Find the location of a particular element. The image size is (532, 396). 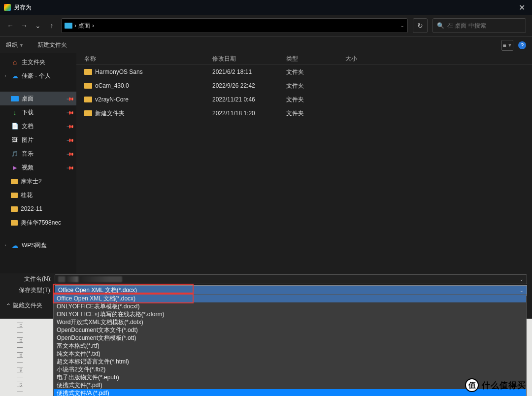

file-row: v2rayN-Core2022/11/21 0:46文件夹 is located at coordinates (304, 99).